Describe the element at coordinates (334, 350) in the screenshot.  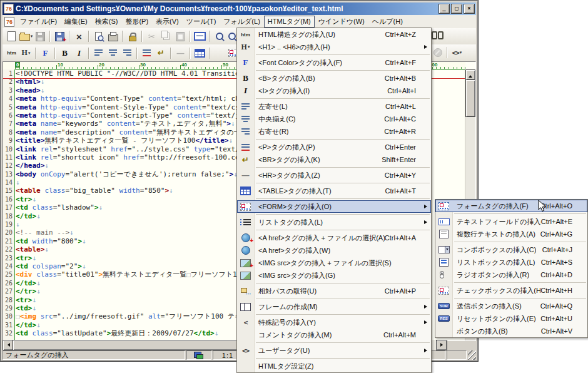
I see `menu-item-user-tag: <>ユーザータグ(U)` at that location.